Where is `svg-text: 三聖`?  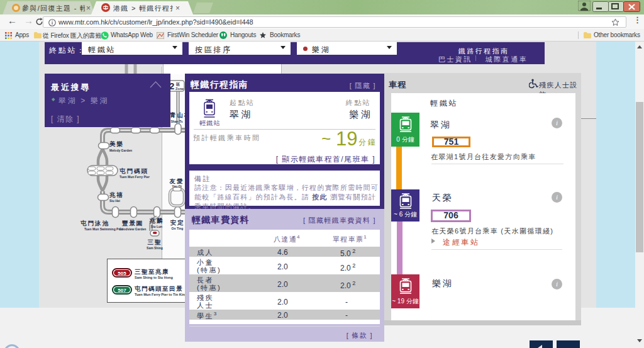
svg-text: 三聖 is located at coordinates (155, 242).